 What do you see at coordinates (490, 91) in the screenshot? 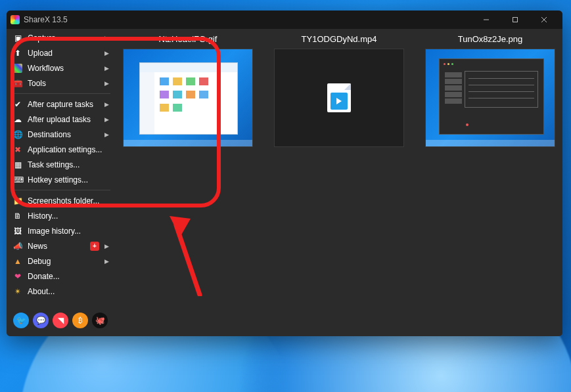
I see `thumbnail-item: TunOx8z2Je.png` at bounding box center [490, 91].